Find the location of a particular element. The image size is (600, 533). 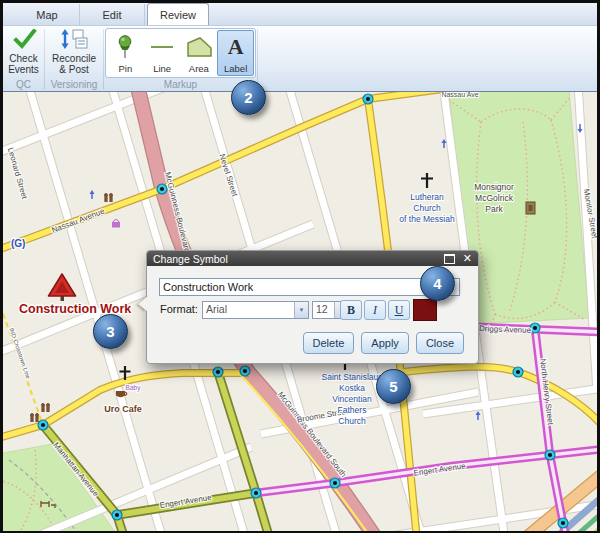

line-icon is located at coordinates (162, 47).